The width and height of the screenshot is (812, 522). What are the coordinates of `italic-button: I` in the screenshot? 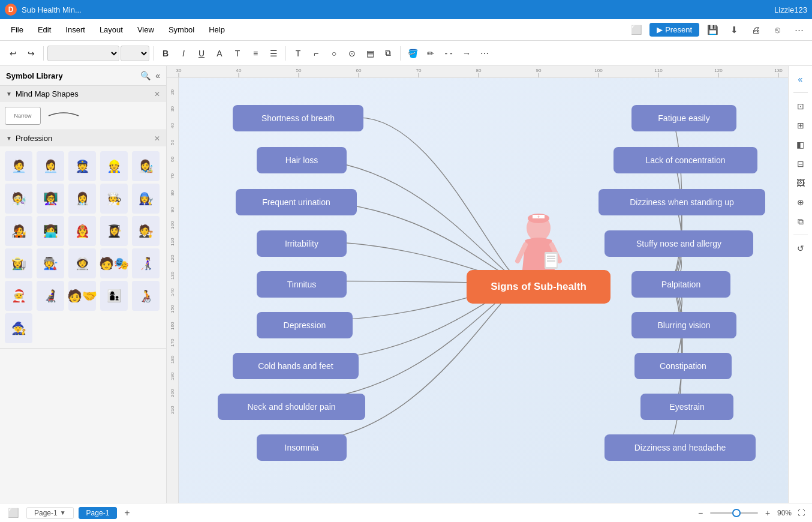 It's located at (184, 53).